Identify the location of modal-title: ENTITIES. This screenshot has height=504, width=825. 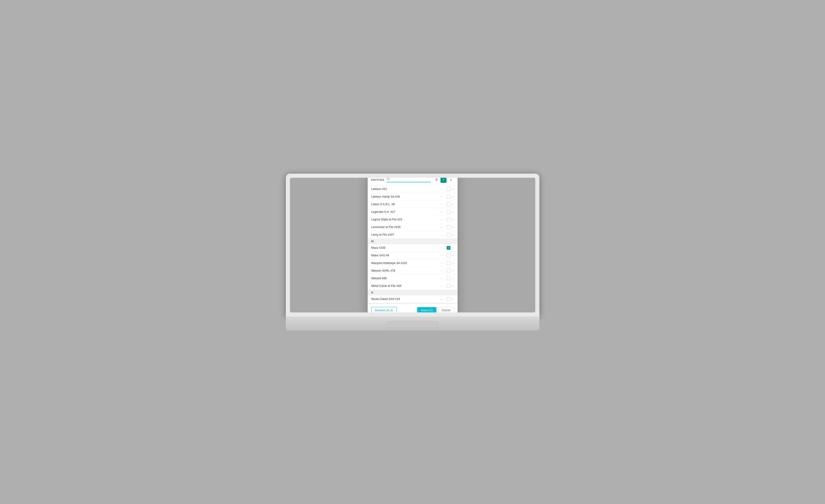
(378, 180).